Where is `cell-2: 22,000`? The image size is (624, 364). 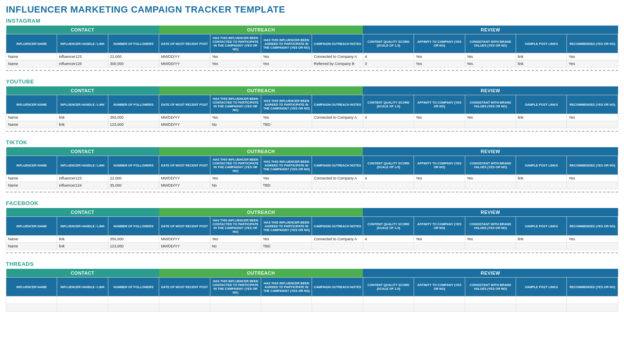 cell-2: 22,000 is located at coordinates (134, 179).